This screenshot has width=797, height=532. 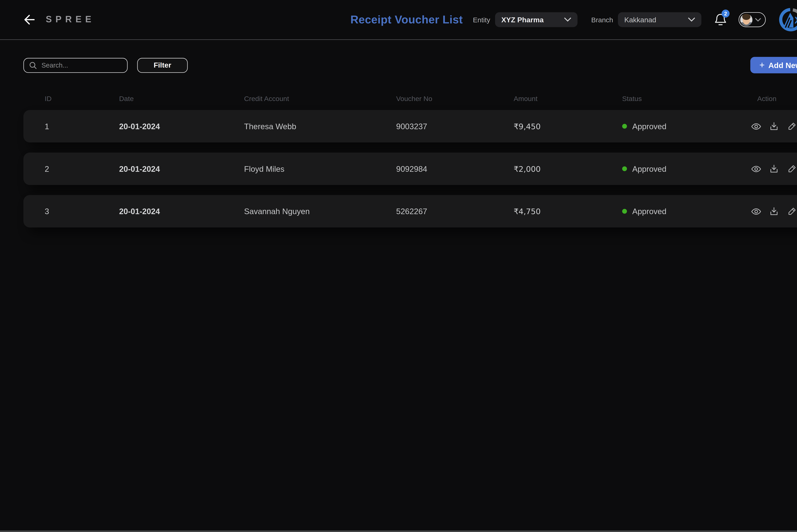 What do you see at coordinates (82, 169) in the screenshot?
I see `cell-id: 2` at bounding box center [82, 169].